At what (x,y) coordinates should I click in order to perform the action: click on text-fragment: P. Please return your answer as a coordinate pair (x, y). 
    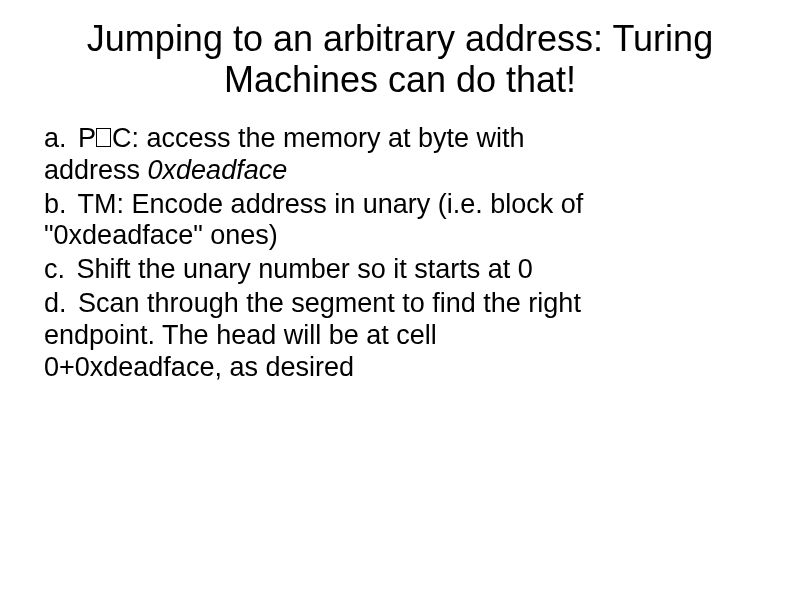
    Looking at the image, I should click on (87, 138).